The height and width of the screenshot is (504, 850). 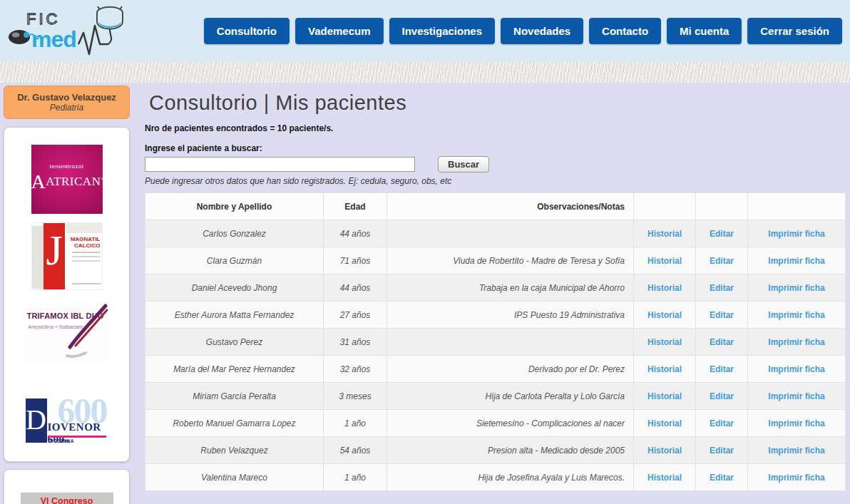 I want to click on patient-notes-cell: Viuda de Robertito - Madre de Teresa y S…, so click(x=511, y=261).